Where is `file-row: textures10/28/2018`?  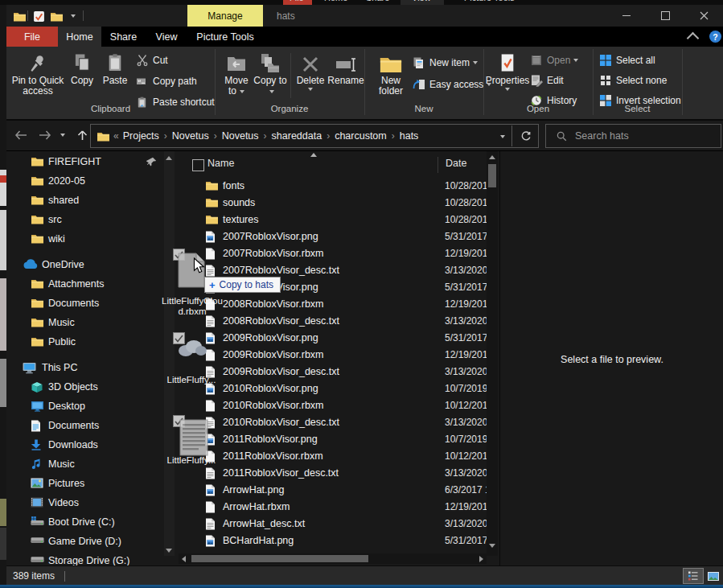
file-row: textures10/28/2018 is located at coordinates (336, 220).